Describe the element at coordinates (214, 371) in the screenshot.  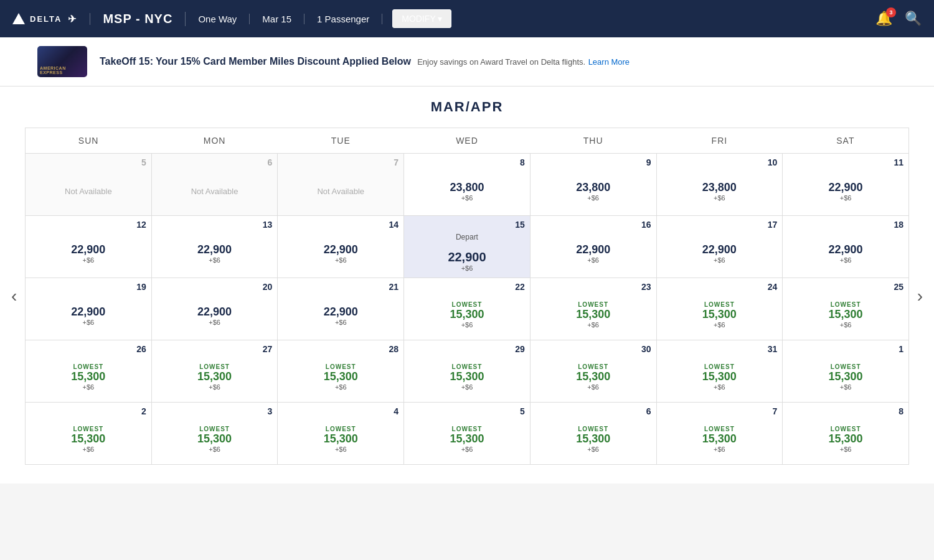
I see `calendar-cell: 27LOWEST15,300+$6` at that location.